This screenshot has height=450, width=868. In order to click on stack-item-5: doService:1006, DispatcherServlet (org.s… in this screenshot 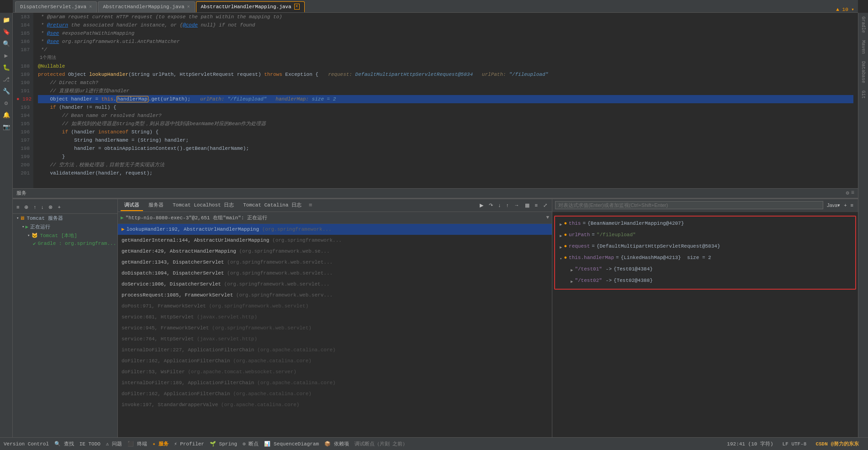, I will do `click(335, 284)`.